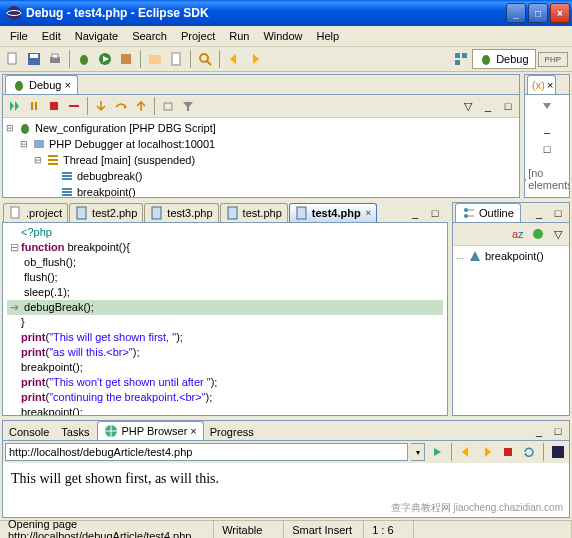 This screenshot has width=572, height=538. Describe the element at coordinates (466, 452) in the screenshot. I see `browser-back-button` at that location.